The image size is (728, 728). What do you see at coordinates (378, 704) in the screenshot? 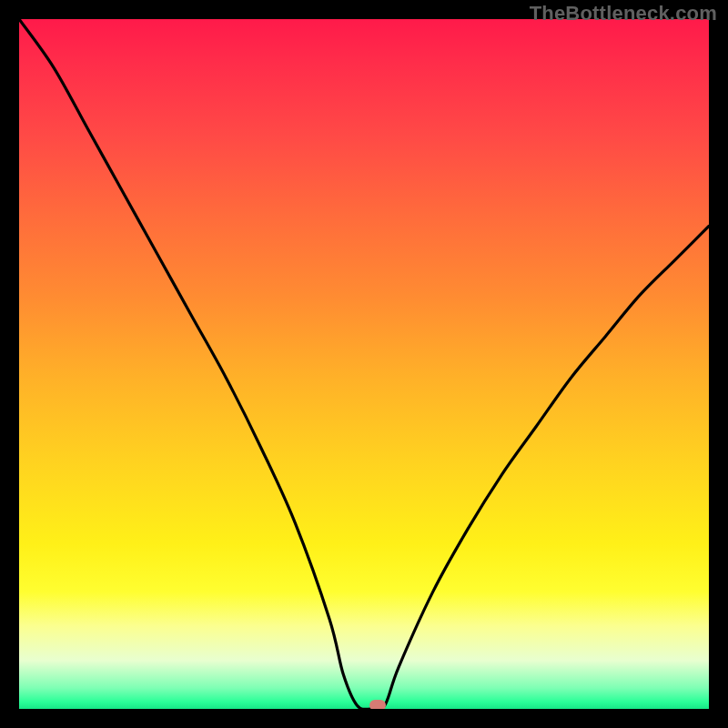
I see `optimum-marker` at bounding box center [378, 704].